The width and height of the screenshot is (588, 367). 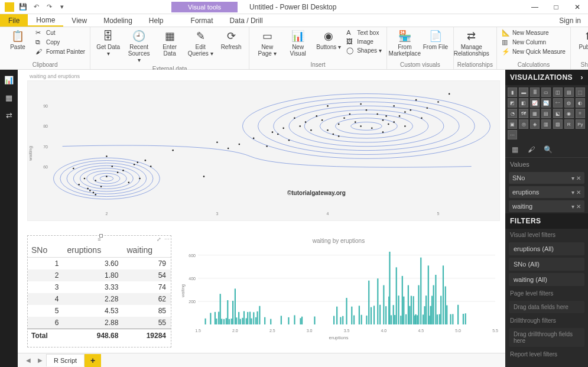 What do you see at coordinates (547, 249) in the screenshot?
I see `filter-eruptions: eruptions (All)` at bounding box center [547, 249].